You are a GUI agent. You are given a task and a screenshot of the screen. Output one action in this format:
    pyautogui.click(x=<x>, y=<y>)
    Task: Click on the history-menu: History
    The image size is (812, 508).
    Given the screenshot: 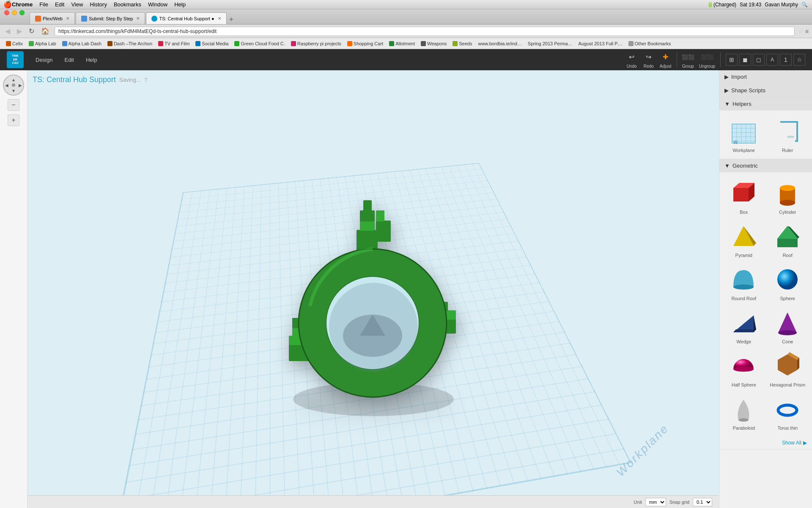 What is the action you would take?
    pyautogui.click(x=98, y=4)
    